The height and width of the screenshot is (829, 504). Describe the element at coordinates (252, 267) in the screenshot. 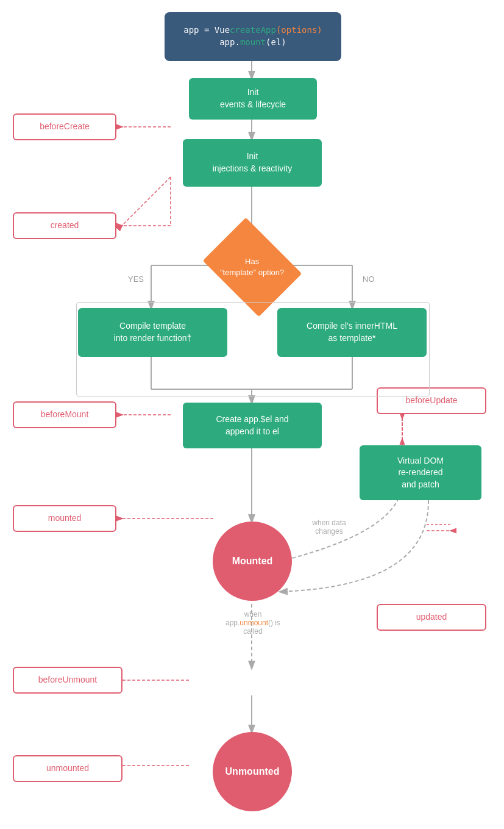

I see `has-template-diamond: Has"template" option?` at that location.